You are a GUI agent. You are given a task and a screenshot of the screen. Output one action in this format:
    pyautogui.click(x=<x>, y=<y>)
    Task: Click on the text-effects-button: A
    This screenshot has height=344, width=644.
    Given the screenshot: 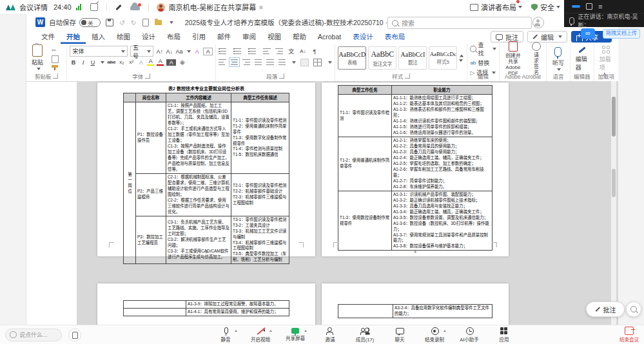 What is the action you would take?
    pyautogui.click(x=141, y=62)
    